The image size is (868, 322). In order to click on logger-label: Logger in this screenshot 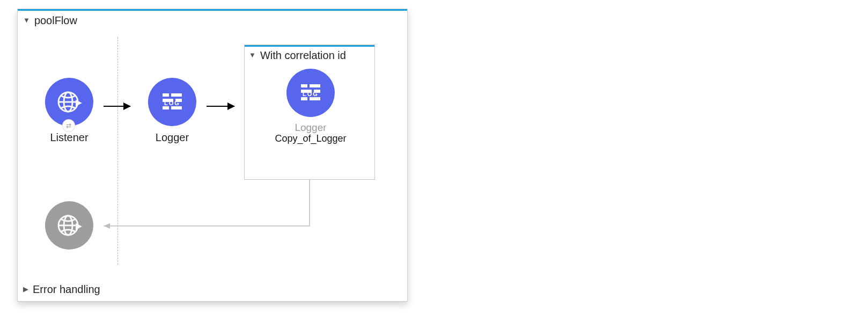, I will do `click(172, 137)`.